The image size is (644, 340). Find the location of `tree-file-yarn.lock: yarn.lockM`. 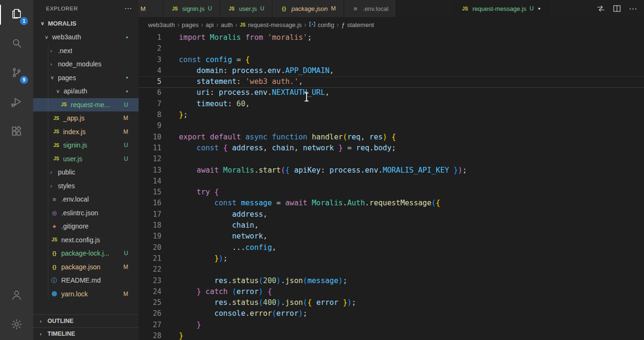

tree-file-yarn.lock: yarn.lockM is located at coordinates (86, 294).